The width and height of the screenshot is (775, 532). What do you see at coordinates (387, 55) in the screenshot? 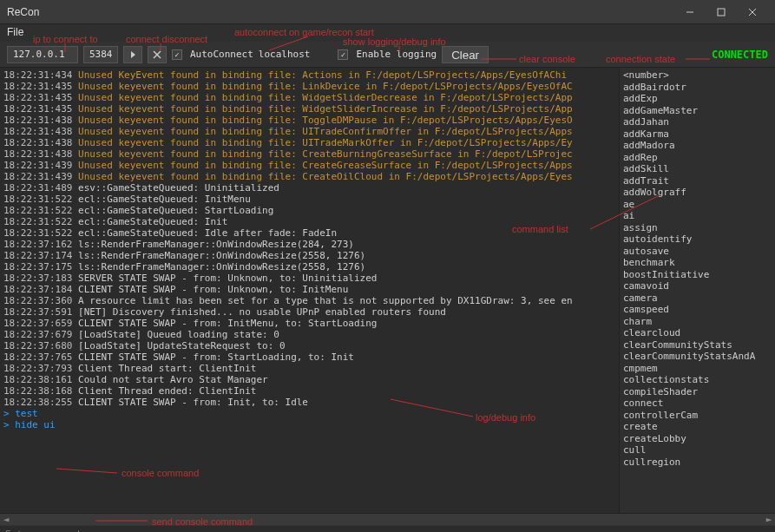
I see `toolbar: AutoConnect localhost Enable logging Cle…` at bounding box center [387, 55].